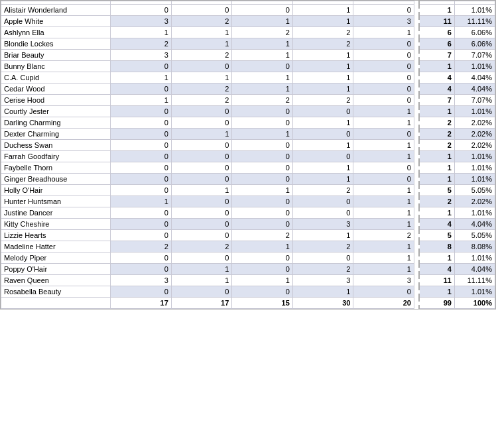 This screenshot has width=496, height=448. Describe the element at coordinates (248, 269) in the screenshot. I see `table-row: Poppy O'Hair0102144.04%` at that location.